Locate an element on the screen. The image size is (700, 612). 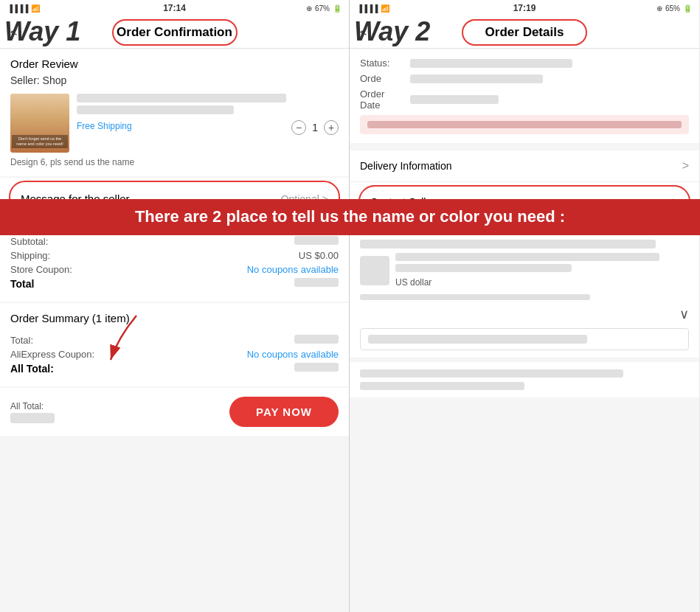
right-wifi-icon: 📶 is located at coordinates (385, 9).